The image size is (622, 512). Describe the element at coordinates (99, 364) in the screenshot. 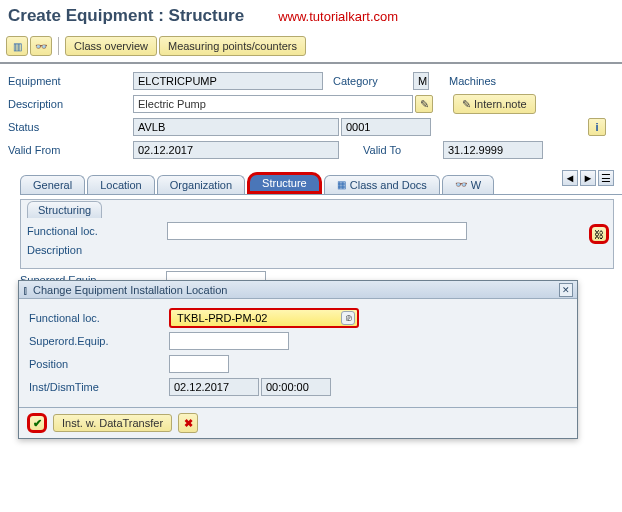

I see `popup-position-label: Position` at that location.